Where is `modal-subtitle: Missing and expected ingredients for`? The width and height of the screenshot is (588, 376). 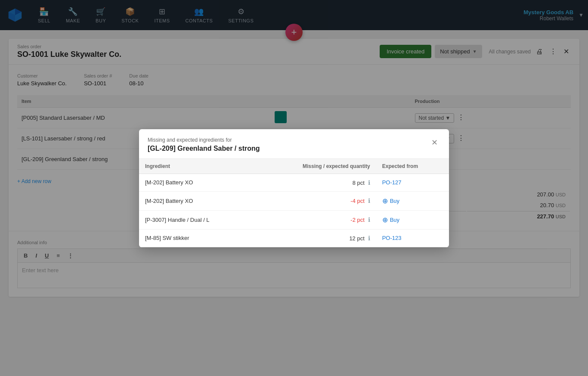 modal-subtitle: Missing and expected ingredients for is located at coordinates (204, 140).